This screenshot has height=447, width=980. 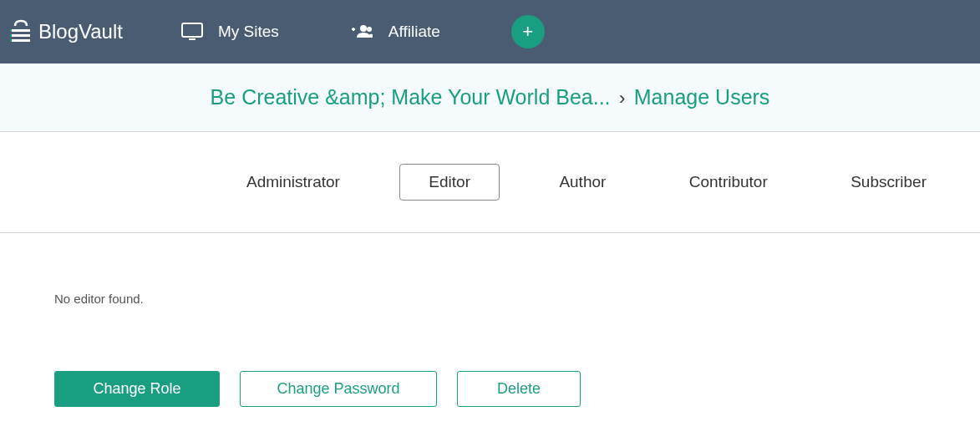 What do you see at coordinates (411, 97) in the screenshot?
I see `breadcrumb-site-link: Be Creative &amp; Make Your World Bea...` at bounding box center [411, 97].